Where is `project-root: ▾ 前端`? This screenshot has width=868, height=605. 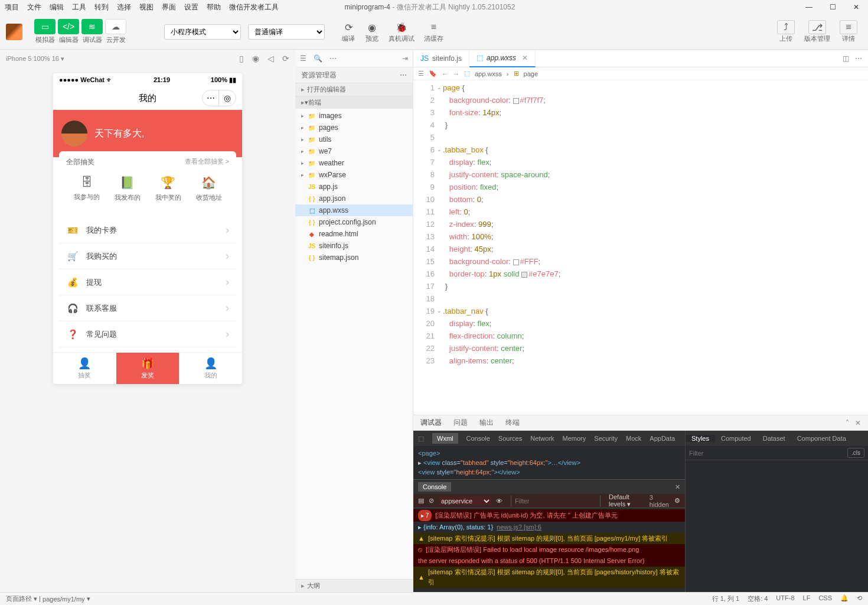 project-root: ▾ 前端 is located at coordinates (354, 102).